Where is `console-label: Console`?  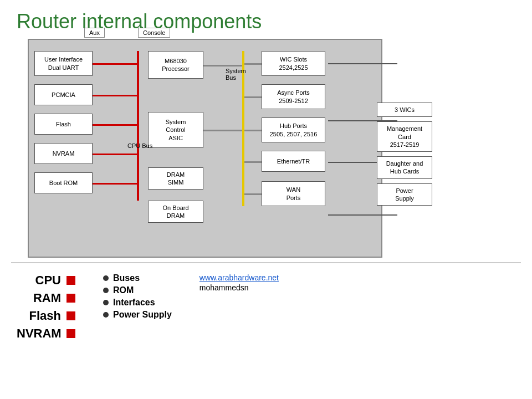 console-label: Console is located at coordinates (154, 33).